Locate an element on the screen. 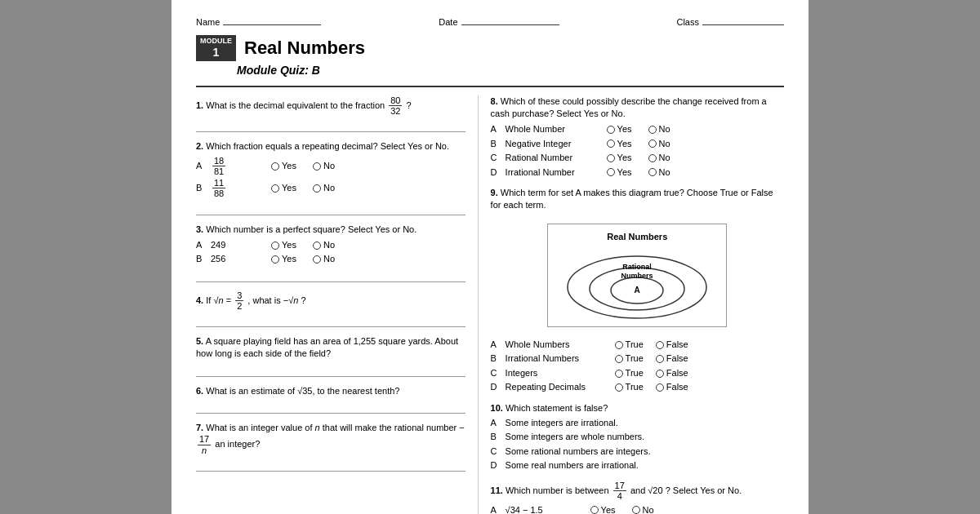 This screenshot has height=514, width=980. q8-text: Which of these could possibly describe t… is located at coordinates (629, 108).